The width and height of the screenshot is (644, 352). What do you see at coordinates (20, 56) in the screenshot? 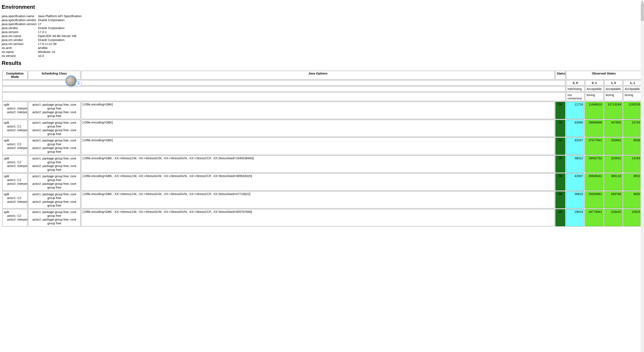
I see `env-key: os.version` at bounding box center [20, 56].